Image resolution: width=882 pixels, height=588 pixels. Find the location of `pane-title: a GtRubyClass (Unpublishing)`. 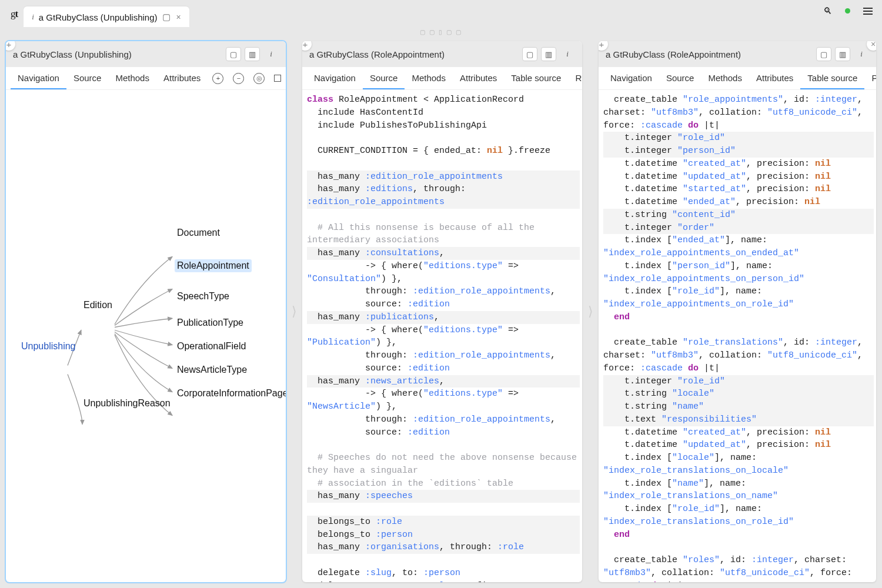

pane-title: a GtRubyClass (Unpublishing) is located at coordinates (72, 54).